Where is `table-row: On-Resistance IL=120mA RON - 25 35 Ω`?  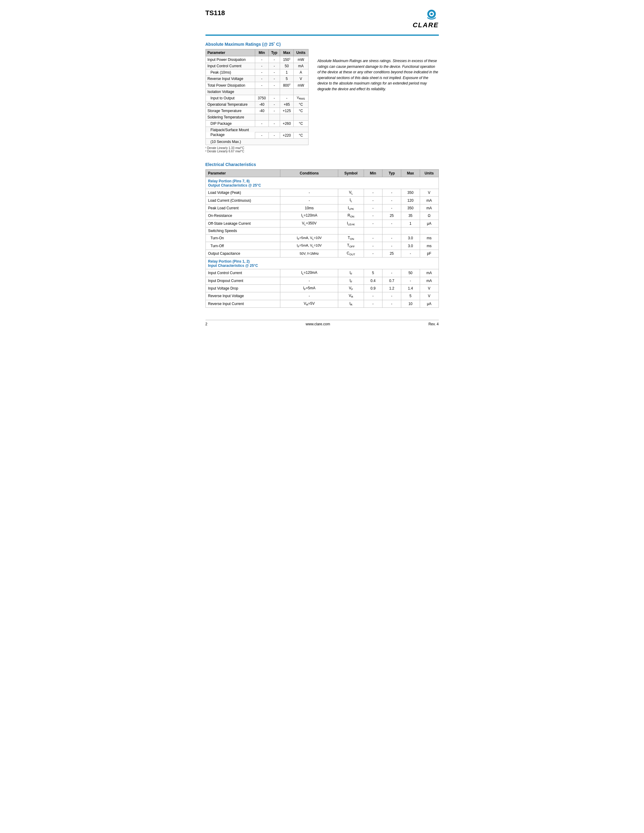
table-row: On-Resistance IL=120mA RON - 25 35 Ω is located at coordinates (322, 216).